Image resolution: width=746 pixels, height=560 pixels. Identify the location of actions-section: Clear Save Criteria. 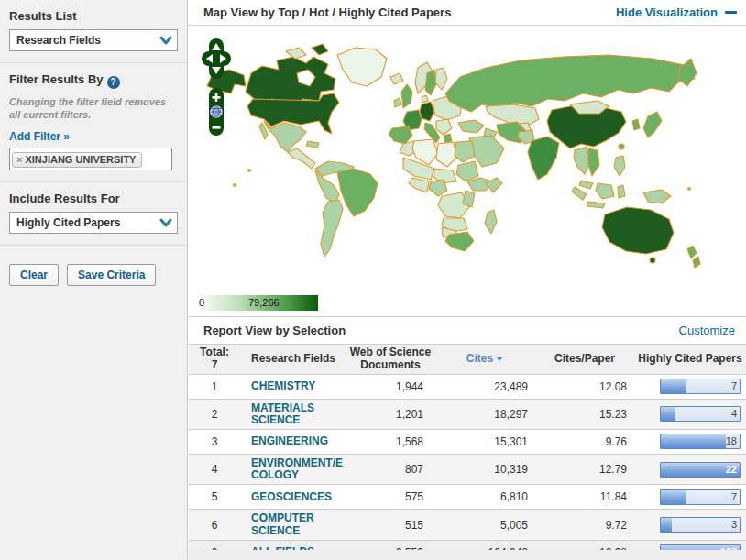
(93, 271).